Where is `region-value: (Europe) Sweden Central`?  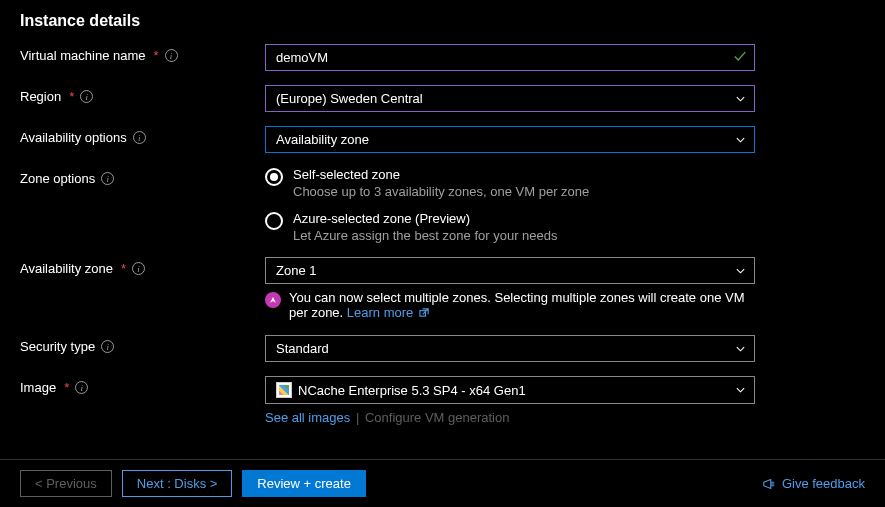
region-value: (Europe) Sweden Central is located at coordinates (350, 98).